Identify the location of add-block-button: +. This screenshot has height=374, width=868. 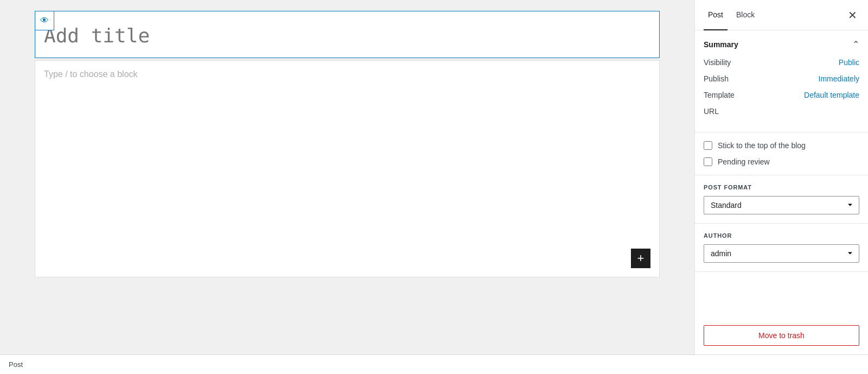
(641, 258).